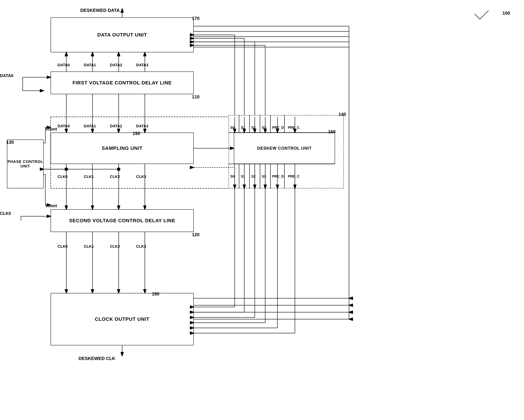  I want to click on clk3-label-bot: CLK3, so click(141, 246).